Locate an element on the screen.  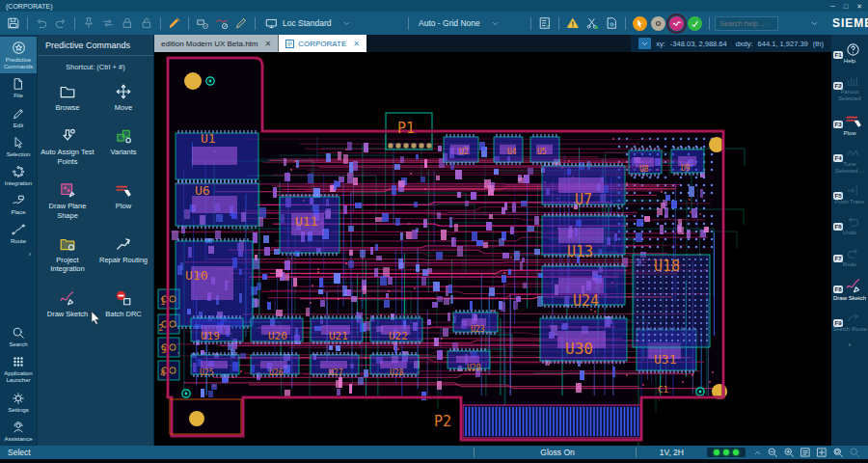
component-label: U1 is located at coordinates (208, 139).